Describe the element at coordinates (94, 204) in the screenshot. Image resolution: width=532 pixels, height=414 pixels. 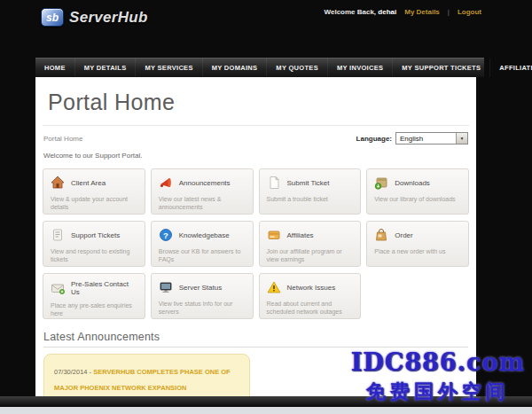
I see `portal-box-description: View & update your account details` at that location.